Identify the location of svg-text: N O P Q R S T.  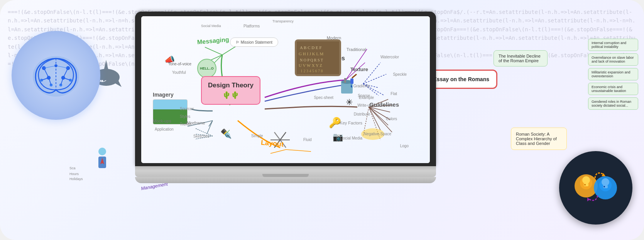
(311, 60).